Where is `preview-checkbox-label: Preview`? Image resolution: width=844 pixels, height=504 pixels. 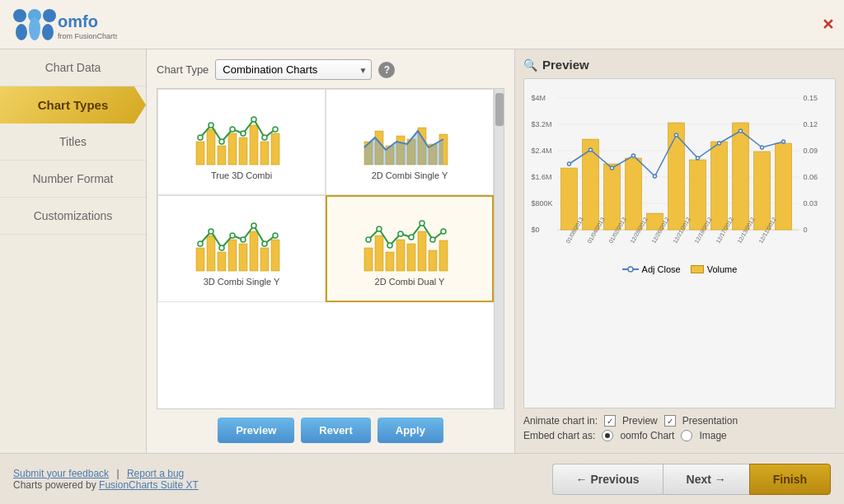 preview-checkbox-label: Preview is located at coordinates (640, 421).